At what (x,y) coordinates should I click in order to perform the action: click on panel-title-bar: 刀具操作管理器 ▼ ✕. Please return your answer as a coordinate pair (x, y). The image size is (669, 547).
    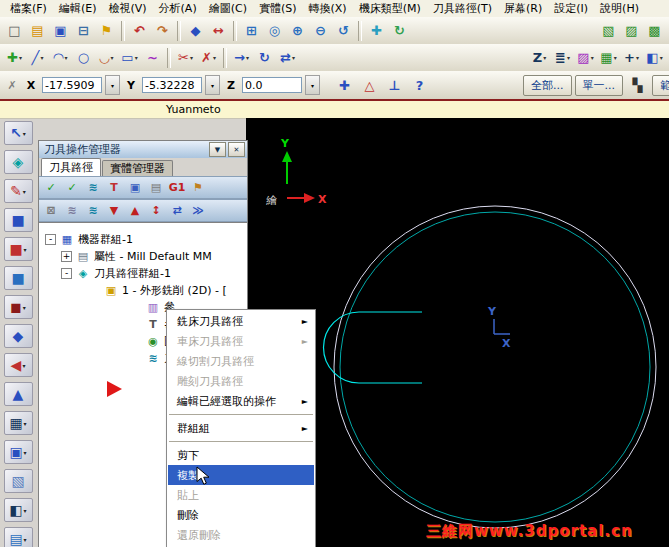
    Looking at the image, I should click on (143, 150).